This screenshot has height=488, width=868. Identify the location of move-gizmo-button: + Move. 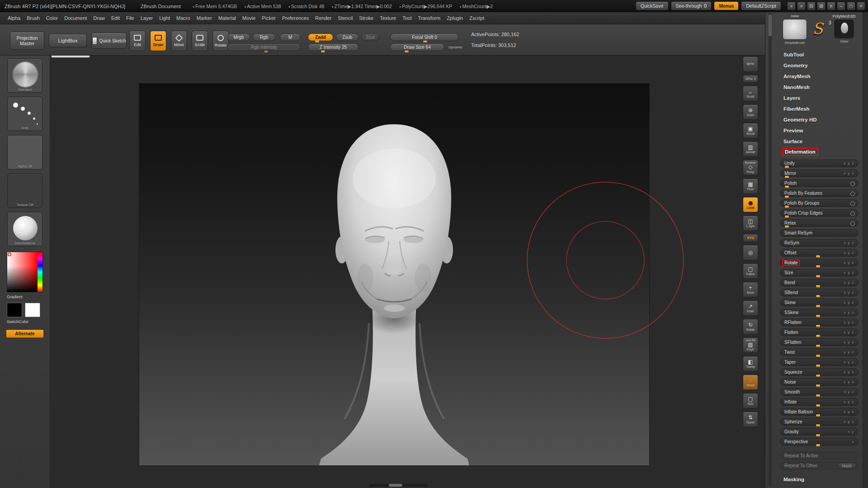
(750, 290).